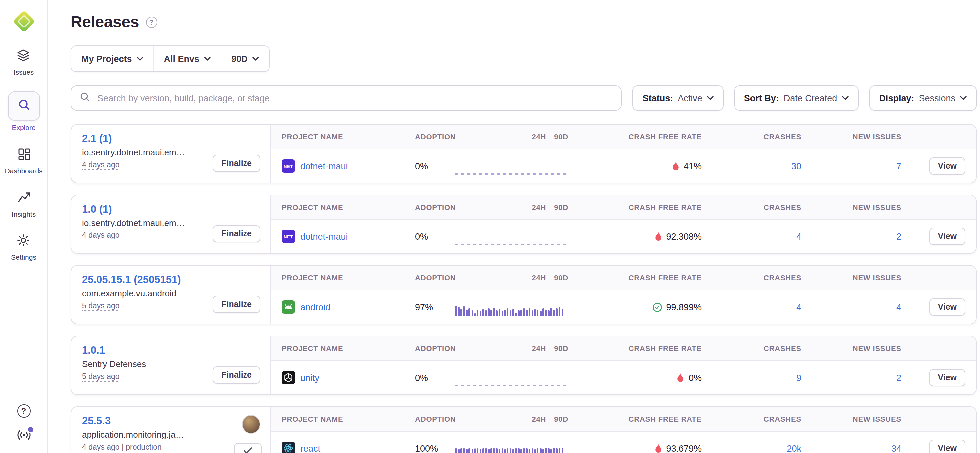 This screenshot has width=980, height=453. Describe the element at coordinates (187, 59) in the screenshot. I see `environments-filter-dropdown: All Envs` at that location.